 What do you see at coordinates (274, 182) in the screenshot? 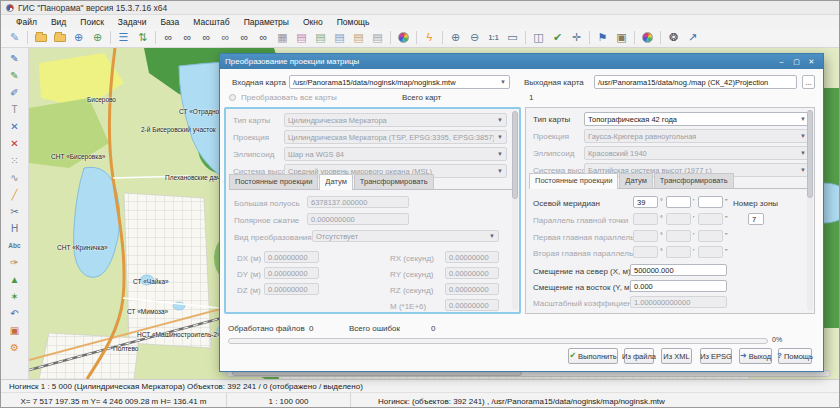
I see `source-tab-constants: Постоянные проекции` at bounding box center [274, 182].